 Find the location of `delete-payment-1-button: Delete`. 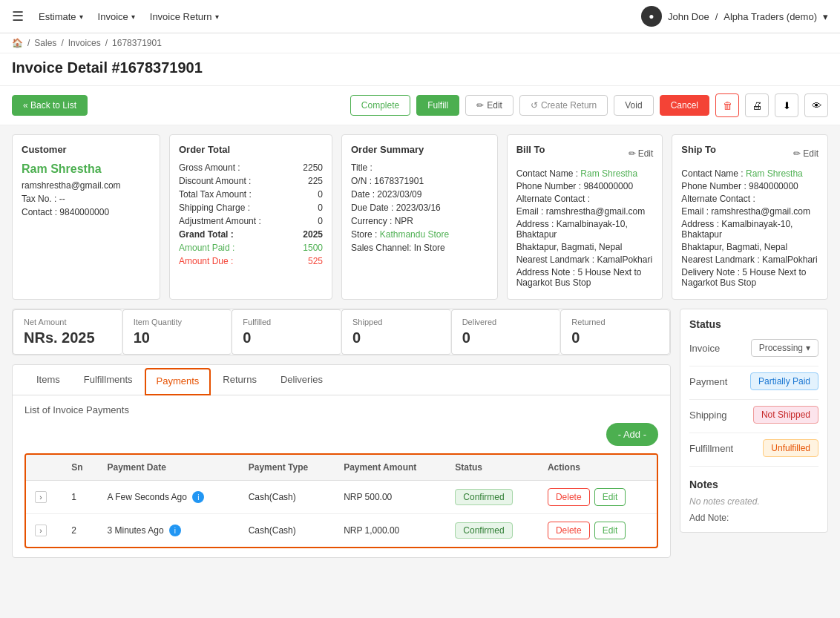

delete-payment-1-button: Delete is located at coordinates (568, 497).